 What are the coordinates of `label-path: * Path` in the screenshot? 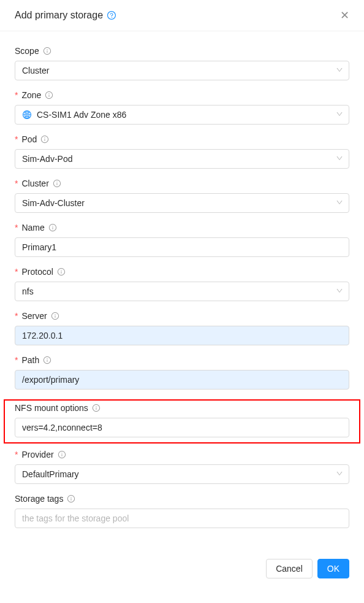 It's located at (182, 360).